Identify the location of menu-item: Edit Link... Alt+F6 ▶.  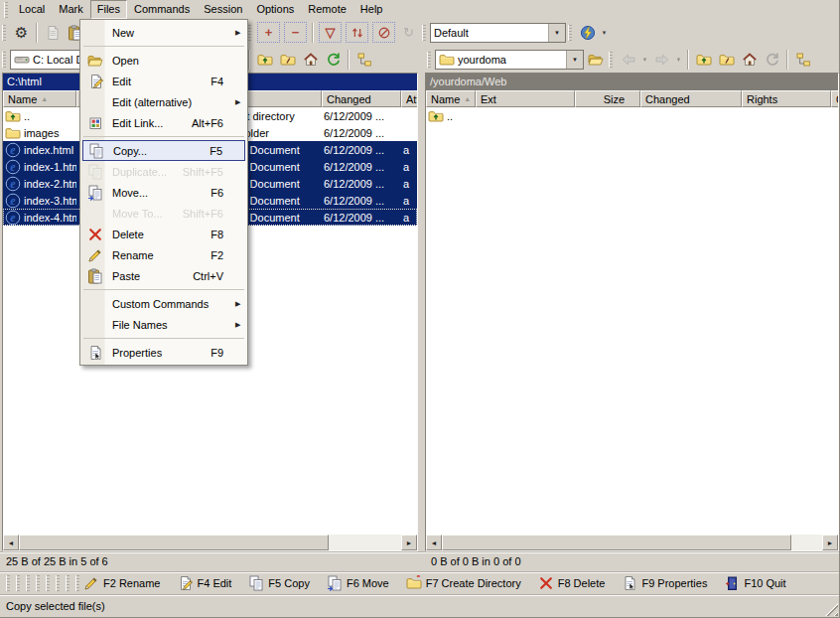
(164, 123).